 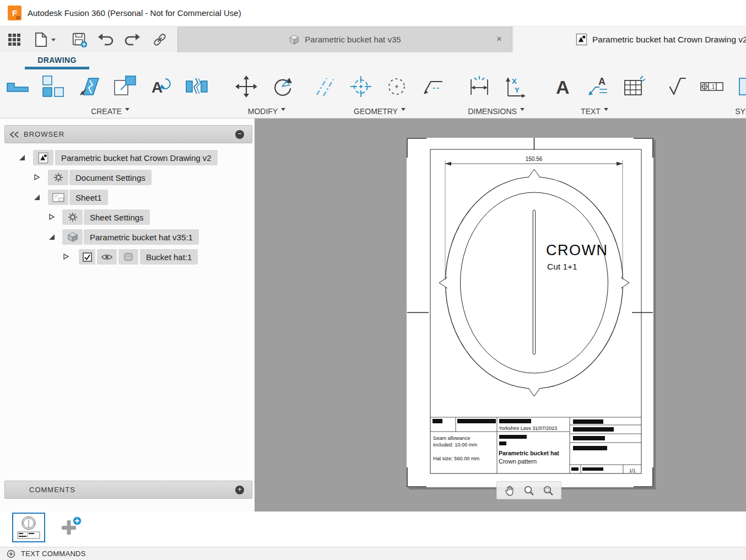 What do you see at coordinates (53, 41) in the screenshot?
I see `file-menu-caret-icon` at bounding box center [53, 41].